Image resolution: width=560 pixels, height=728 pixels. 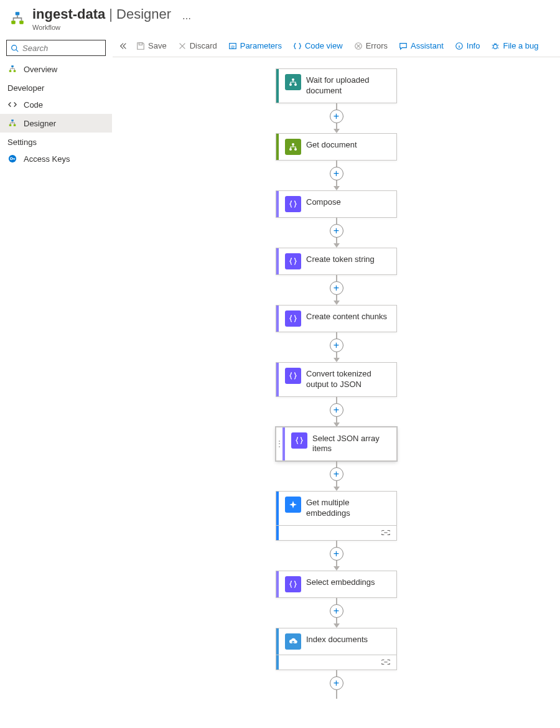 What do you see at coordinates (12, 159) in the screenshot?
I see `key-icon` at bounding box center [12, 159].